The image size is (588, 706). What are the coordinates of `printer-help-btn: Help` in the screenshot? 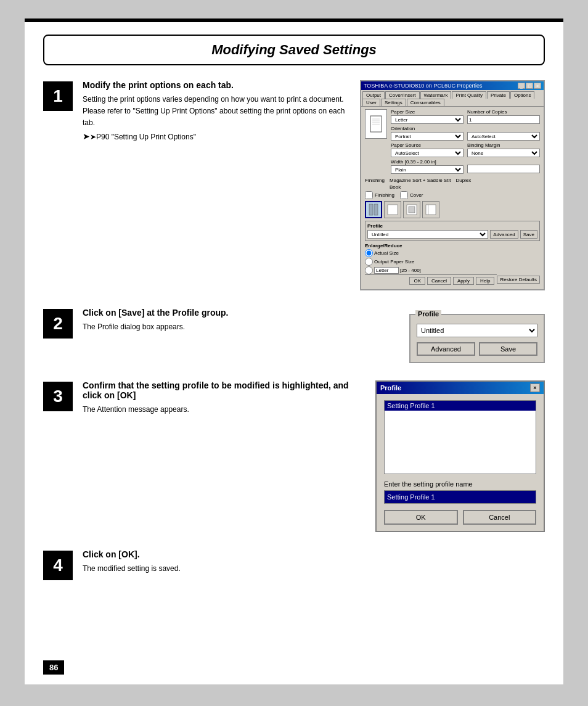 It's located at (485, 281).